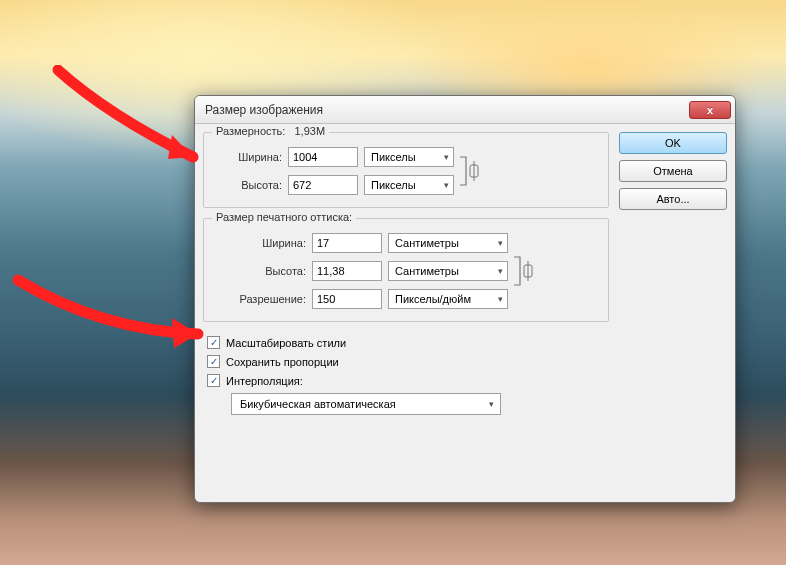  What do you see at coordinates (270, 131) in the screenshot?
I see `dimensions-legend: Размерность: 1,93M` at bounding box center [270, 131].